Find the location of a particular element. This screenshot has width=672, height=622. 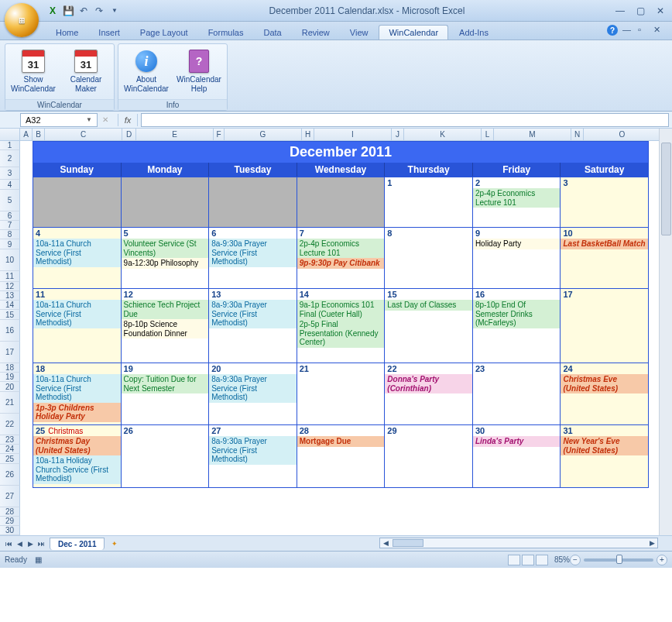

page-break-view-button is located at coordinates (542, 560).